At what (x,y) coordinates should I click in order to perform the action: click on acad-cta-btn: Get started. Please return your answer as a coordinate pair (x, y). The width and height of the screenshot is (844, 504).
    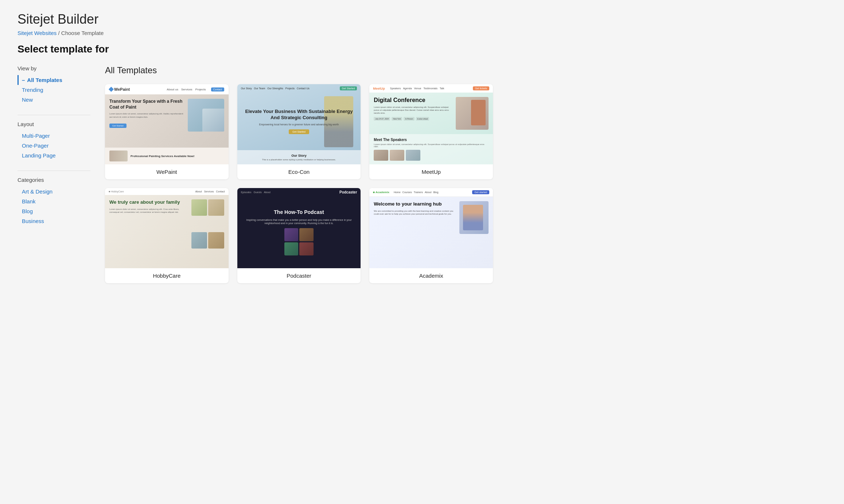
    Looking at the image, I should click on (481, 192).